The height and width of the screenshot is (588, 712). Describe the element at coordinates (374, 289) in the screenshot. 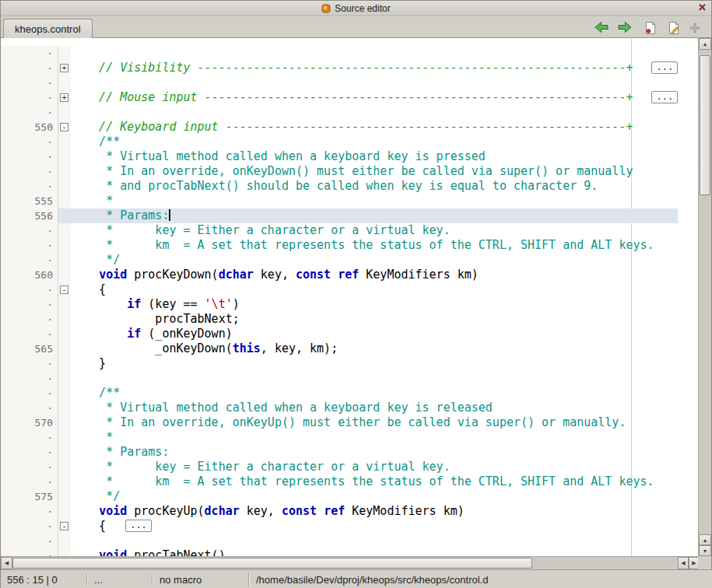

I see `code-text: {` at that location.